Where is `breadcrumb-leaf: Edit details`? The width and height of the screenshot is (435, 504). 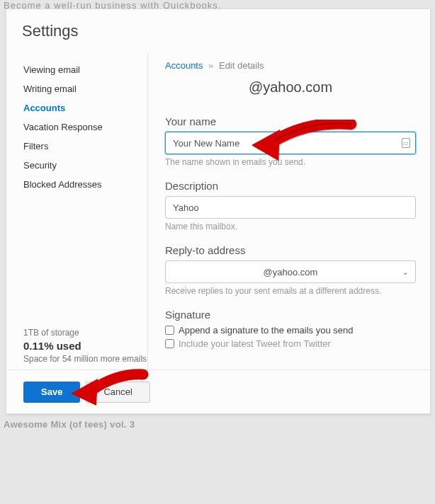 breadcrumb-leaf: Edit details is located at coordinates (242, 65).